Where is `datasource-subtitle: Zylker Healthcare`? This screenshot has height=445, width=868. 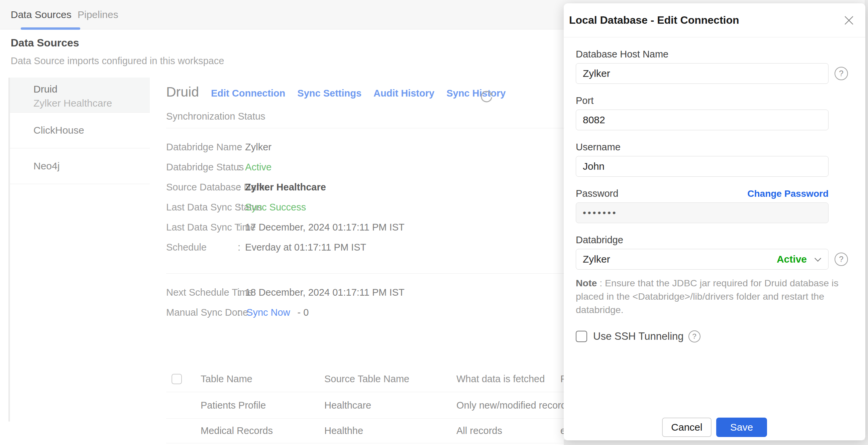 datasource-subtitle: Zylker Healthcare is located at coordinates (92, 103).